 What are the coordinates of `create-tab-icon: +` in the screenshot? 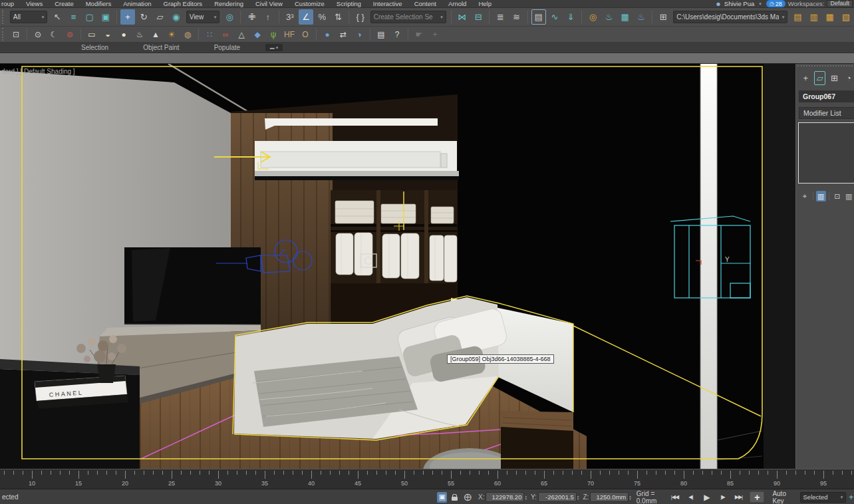 It's located at (805, 78).